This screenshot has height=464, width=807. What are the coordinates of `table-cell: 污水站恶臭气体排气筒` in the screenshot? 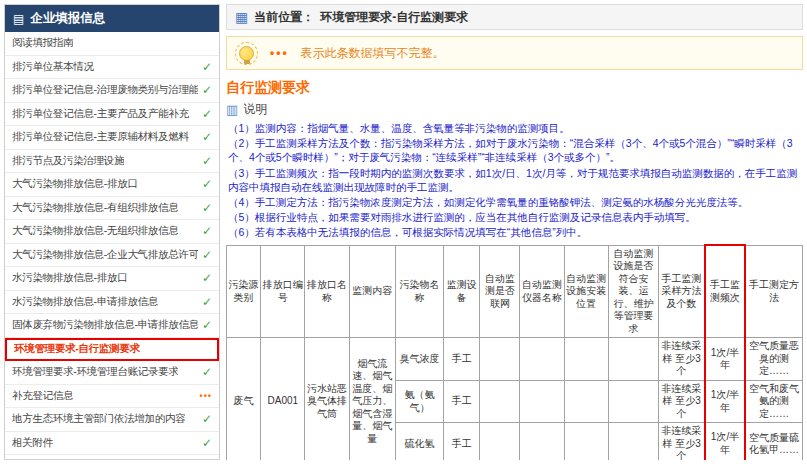 It's located at (327, 399).